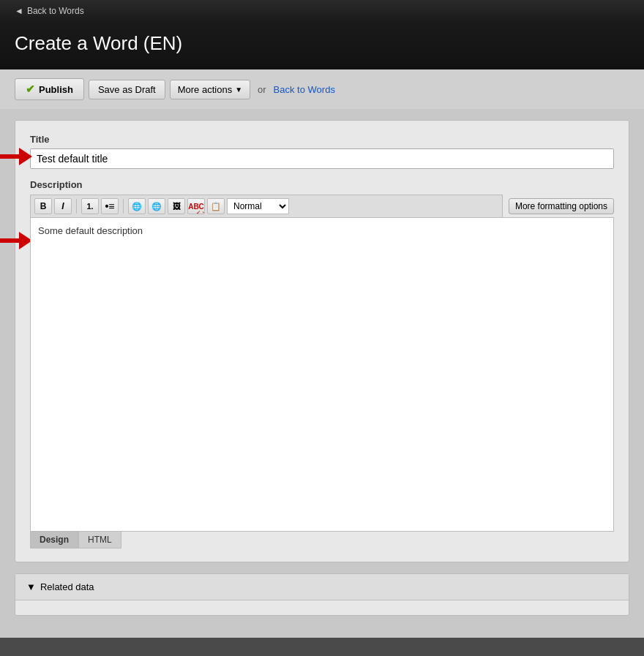  I want to click on title-arrow, so click(16, 157).